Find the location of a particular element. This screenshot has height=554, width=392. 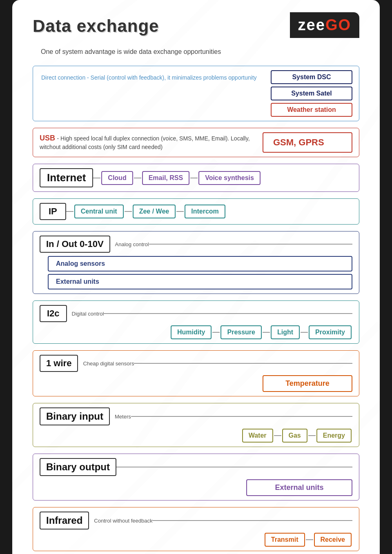

binary-output-label: Binary output is located at coordinates (78, 467).